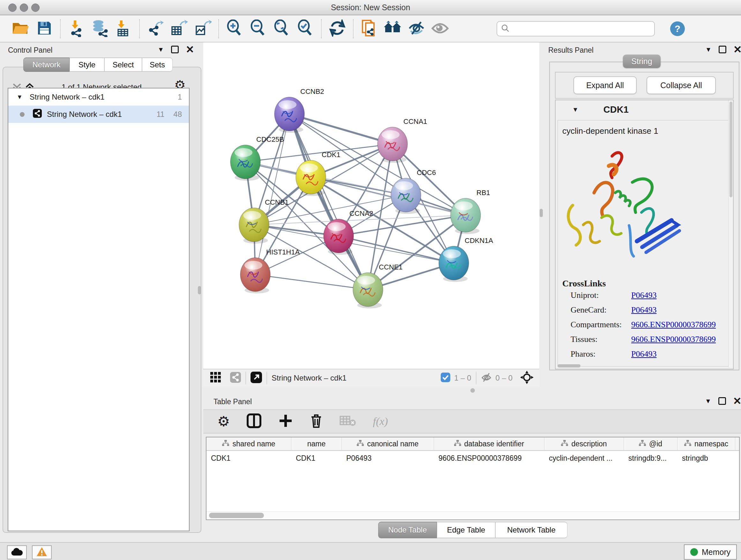  Describe the element at coordinates (216, 378) in the screenshot. I see `grid-view-icon` at that location.